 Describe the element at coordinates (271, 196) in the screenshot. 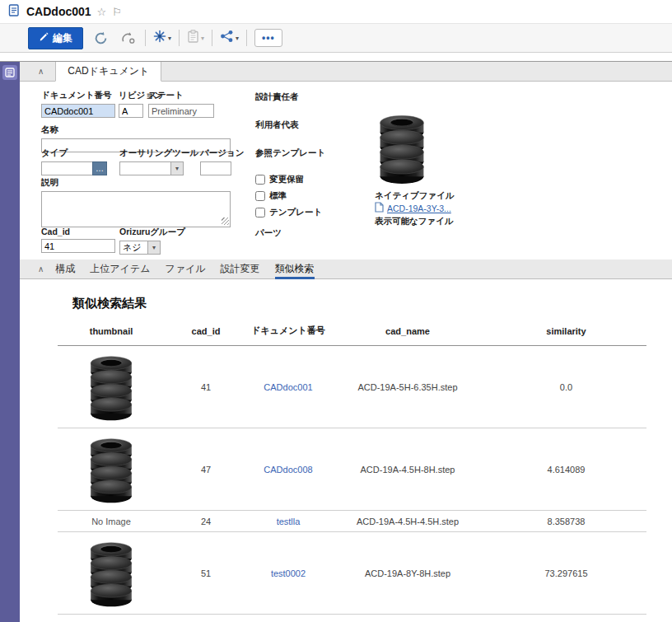

I see `checkbox-standard: 標準` at that location.